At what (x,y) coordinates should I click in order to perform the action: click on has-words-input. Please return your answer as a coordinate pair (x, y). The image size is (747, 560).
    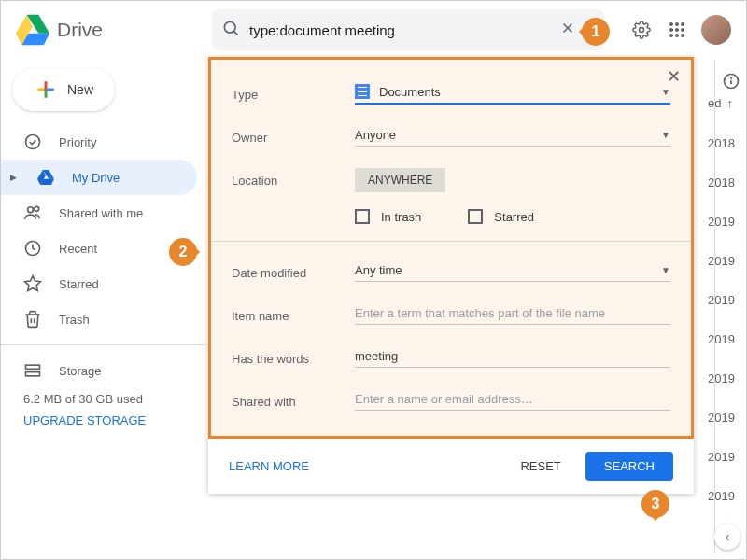
    Looking at the image, I should click on (513, 357).